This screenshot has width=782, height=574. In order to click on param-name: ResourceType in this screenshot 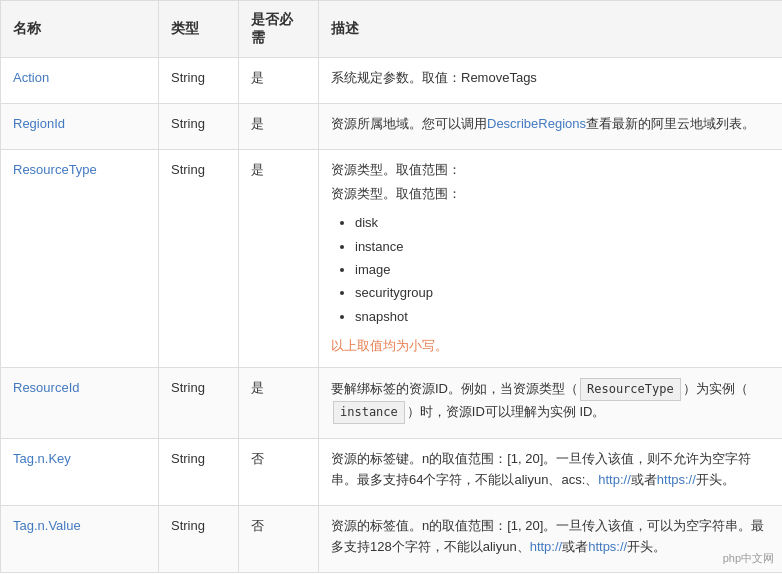, I will do `click(80, 258)`.